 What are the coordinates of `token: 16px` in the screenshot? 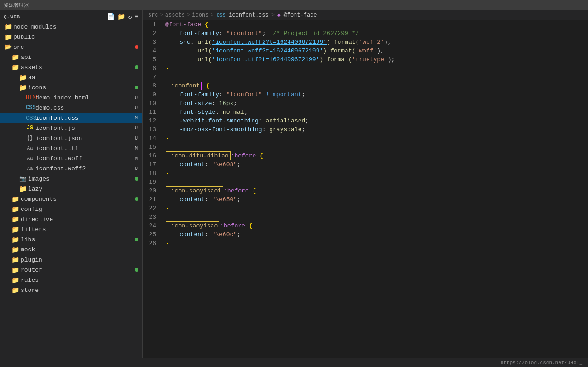 It's located at (226, 103).